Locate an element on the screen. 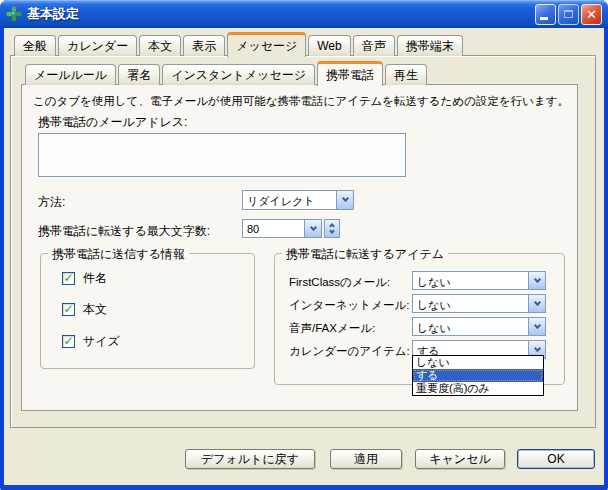  voice-fax-mail-label: 音声/FAXメール: is located at coordinates (332, 328).